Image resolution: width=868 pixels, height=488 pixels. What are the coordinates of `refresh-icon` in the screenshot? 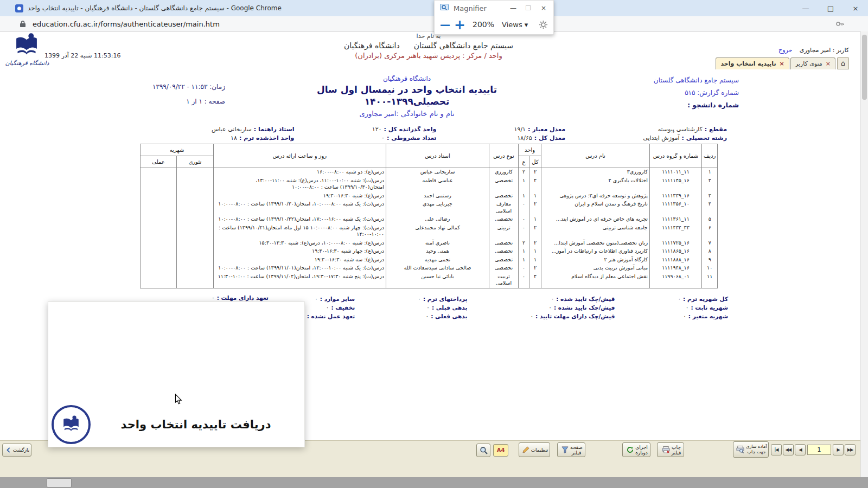 It's located at (630, 450).